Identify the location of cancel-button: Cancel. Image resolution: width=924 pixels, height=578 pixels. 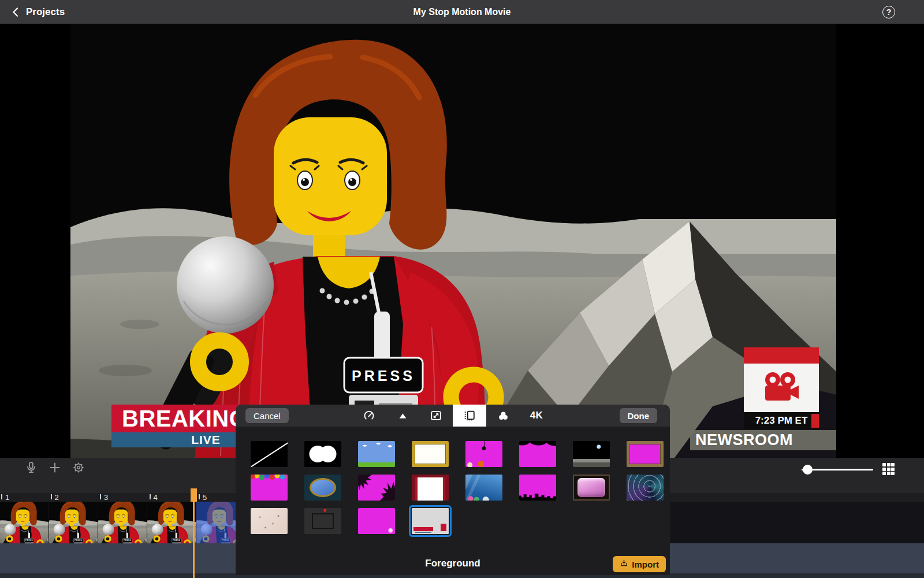
(267, 416).